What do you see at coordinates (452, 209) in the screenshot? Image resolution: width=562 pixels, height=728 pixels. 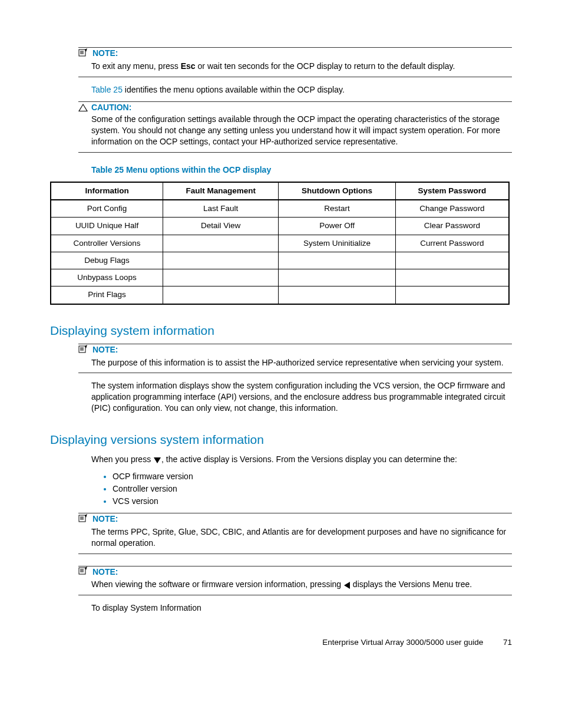 I see `table-cell: Change Password` at bounding box center [452, 209].